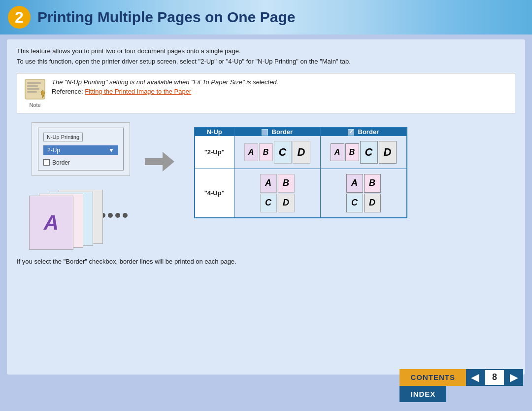  I want to click on row-4up: "4-Up" A B C D, so click(300, 193).